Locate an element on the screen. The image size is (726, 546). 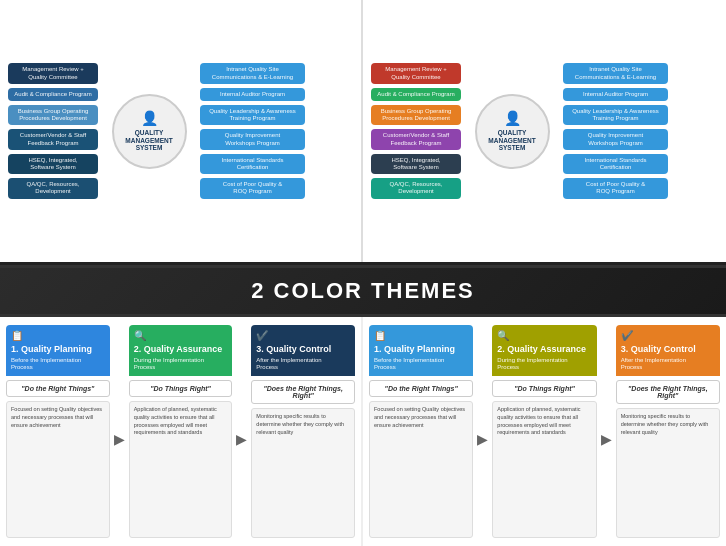
banner: 2 COLOR THEMES is located at coordinates (363, 291).